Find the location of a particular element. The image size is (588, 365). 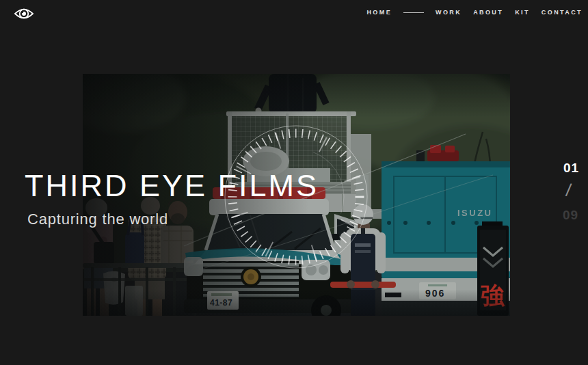

main-nav: HOME WORK ABOUT KIT CONTACT is located at coordinates (475, 12).